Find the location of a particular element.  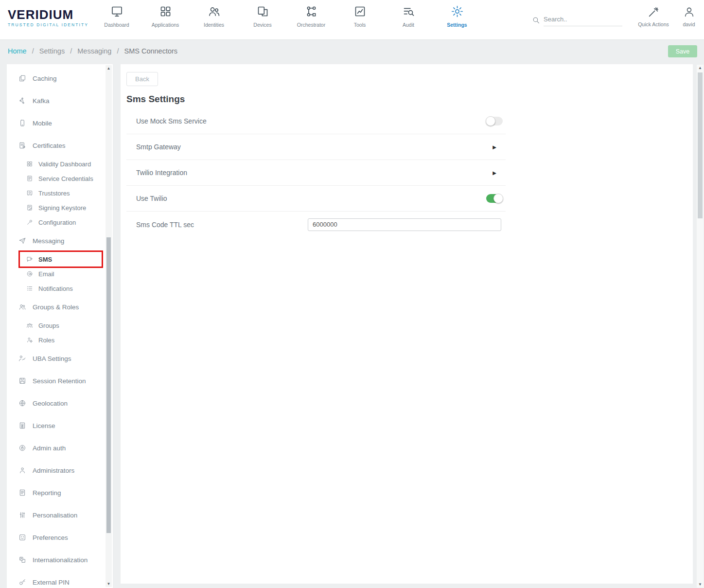

nav-orchestrator: Orchestrator is located at coordinates (311, 17).